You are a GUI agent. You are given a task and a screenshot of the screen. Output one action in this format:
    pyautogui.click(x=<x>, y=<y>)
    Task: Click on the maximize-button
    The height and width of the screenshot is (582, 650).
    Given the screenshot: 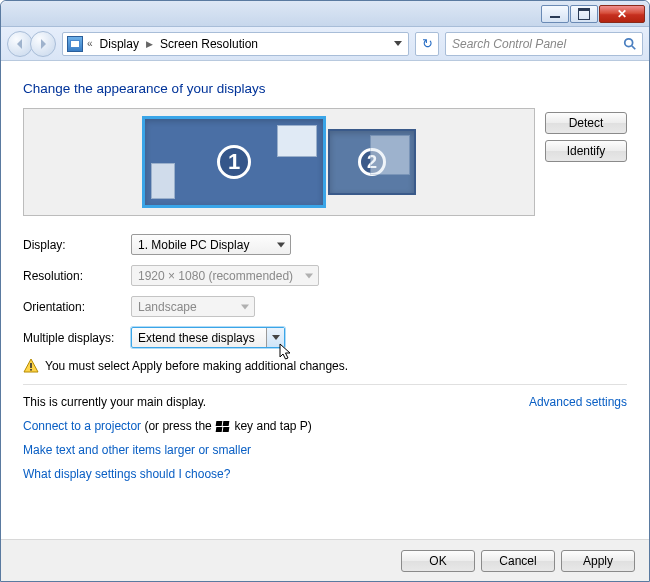 What is the action you would take?
    pyautogui.click(x=584, y=14)
    